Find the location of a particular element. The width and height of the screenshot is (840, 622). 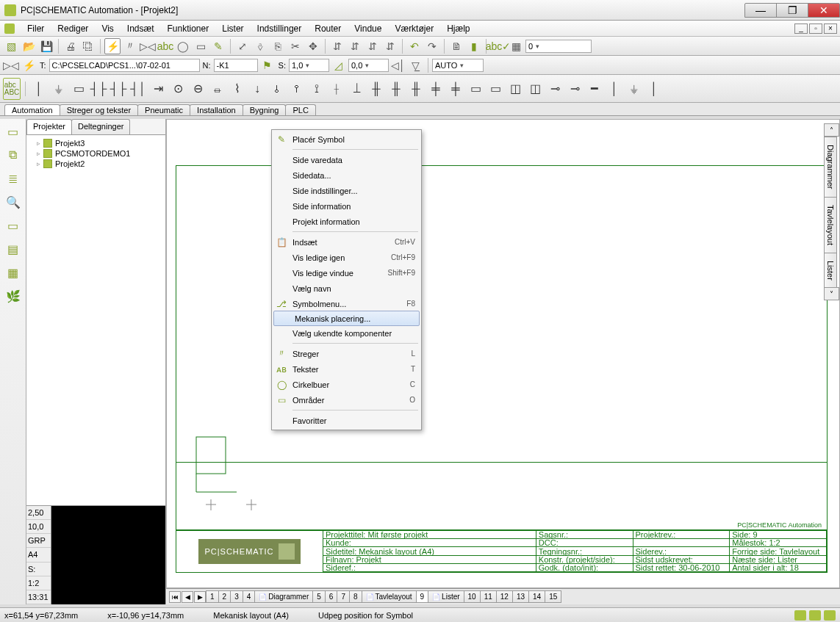

pagetab-9: 9 is located at coordinates (423, 596).